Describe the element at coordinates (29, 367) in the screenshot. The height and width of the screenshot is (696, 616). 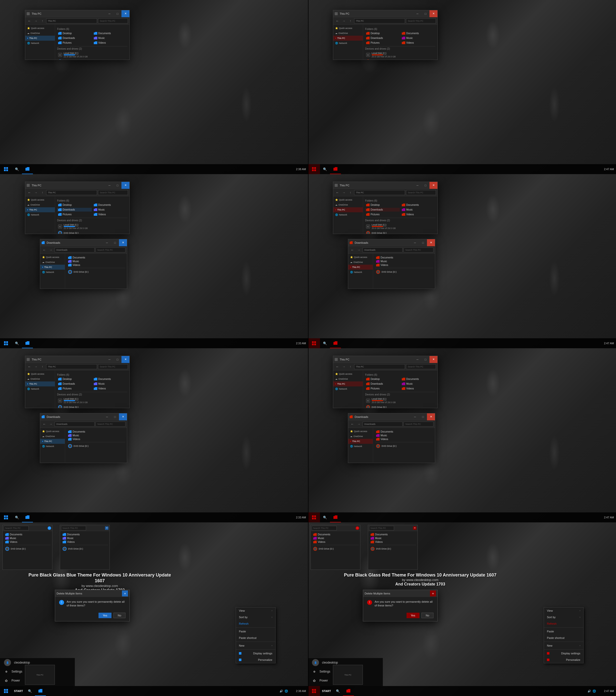
I see `back-5: ←` at that location.